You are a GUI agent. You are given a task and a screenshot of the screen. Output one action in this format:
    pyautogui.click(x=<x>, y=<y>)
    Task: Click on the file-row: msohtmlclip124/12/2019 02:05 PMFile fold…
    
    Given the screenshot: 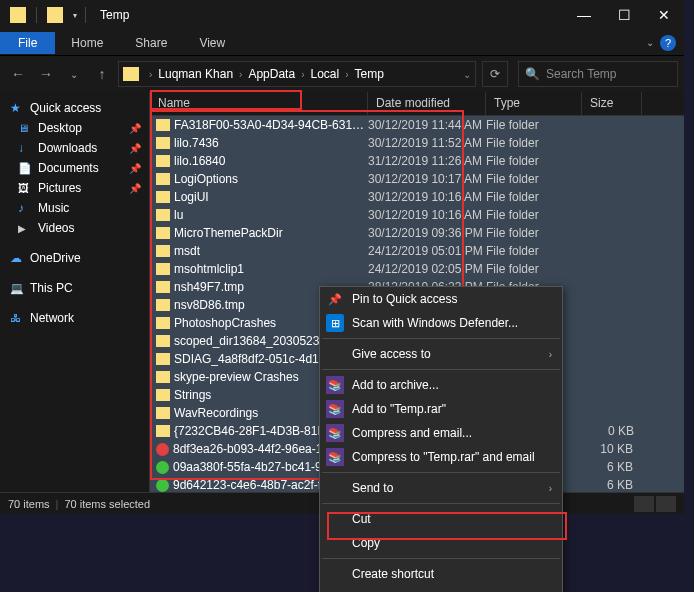 What is the action you would take?
    pyautogui.click(x=417, y=269)
    